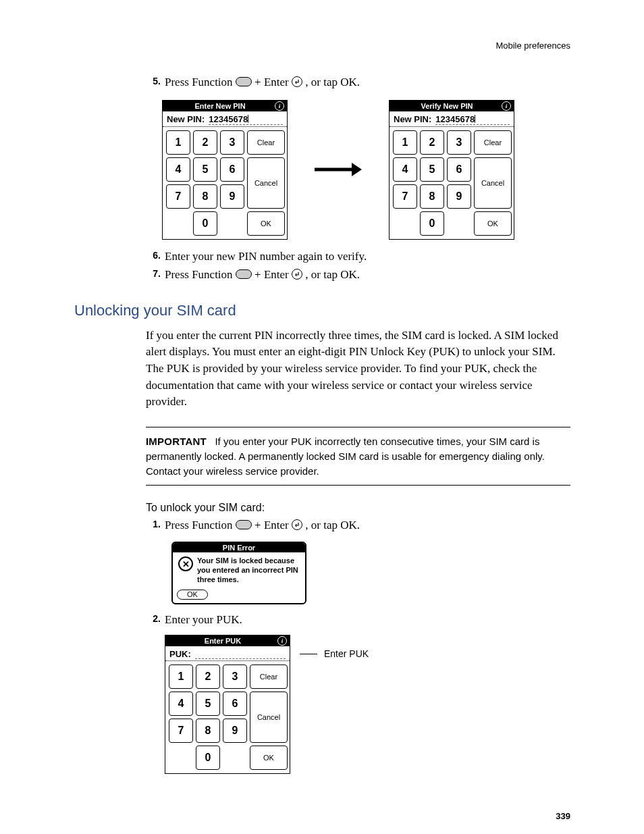 This screenshot has height=834, width=644. Describe the element at coordinates (323, 620) in the screenshot. I see `step-b2: 2. Enter your PUK.` at that location.